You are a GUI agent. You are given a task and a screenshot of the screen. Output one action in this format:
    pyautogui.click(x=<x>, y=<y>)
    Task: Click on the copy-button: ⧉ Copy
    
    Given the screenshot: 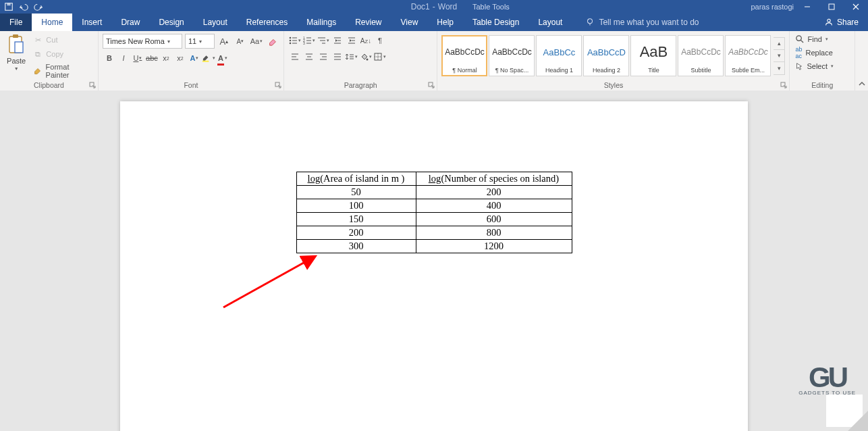 What is the action you would take?
    pyautogui.click(x=62, y=54)
    